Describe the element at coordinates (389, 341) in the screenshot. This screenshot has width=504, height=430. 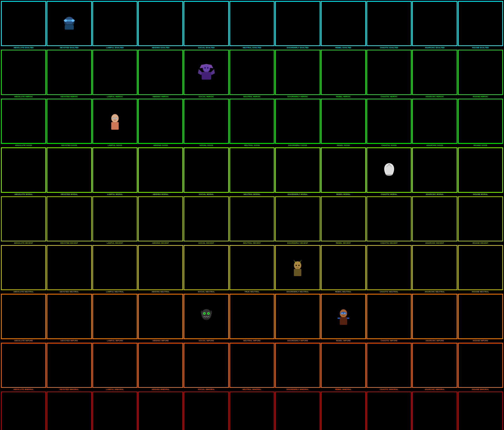
I see `cell-label-impure-8: CHAOTIC IMPURE` at that location.